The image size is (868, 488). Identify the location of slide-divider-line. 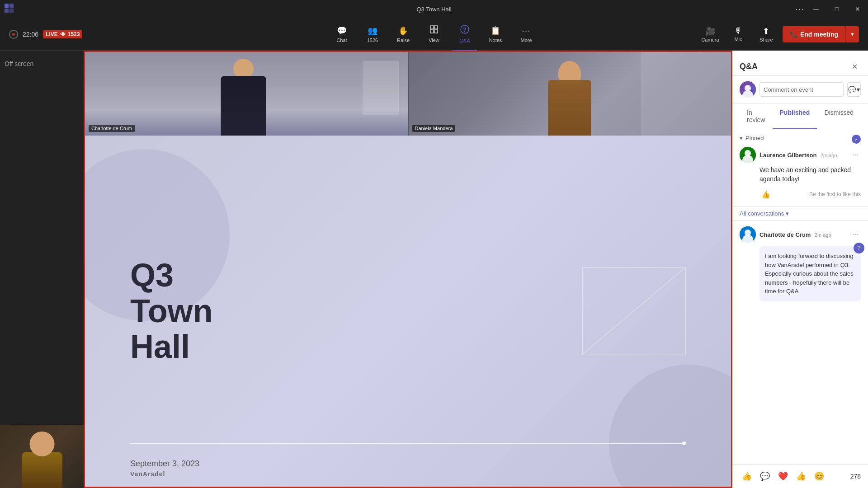
(408, 444).